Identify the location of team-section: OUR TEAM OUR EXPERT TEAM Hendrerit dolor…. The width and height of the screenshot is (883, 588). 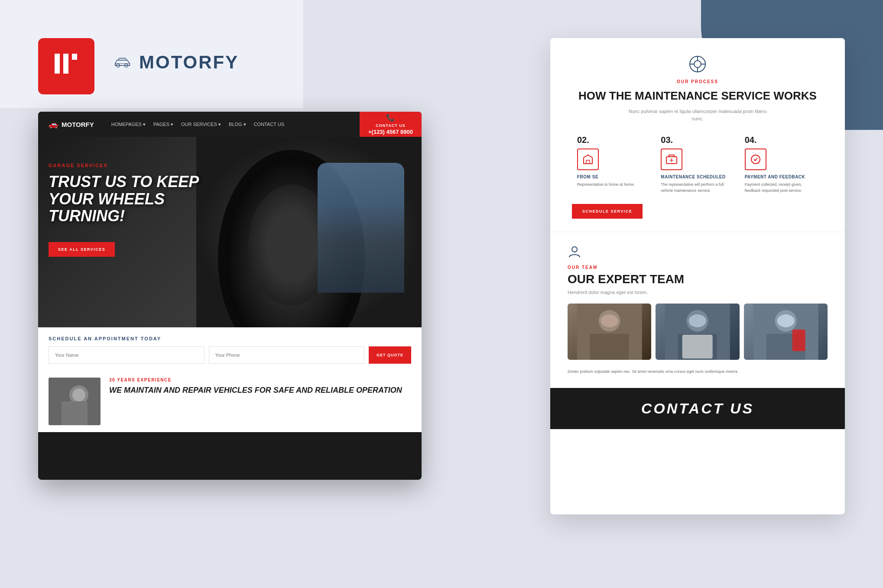
(698, 310).